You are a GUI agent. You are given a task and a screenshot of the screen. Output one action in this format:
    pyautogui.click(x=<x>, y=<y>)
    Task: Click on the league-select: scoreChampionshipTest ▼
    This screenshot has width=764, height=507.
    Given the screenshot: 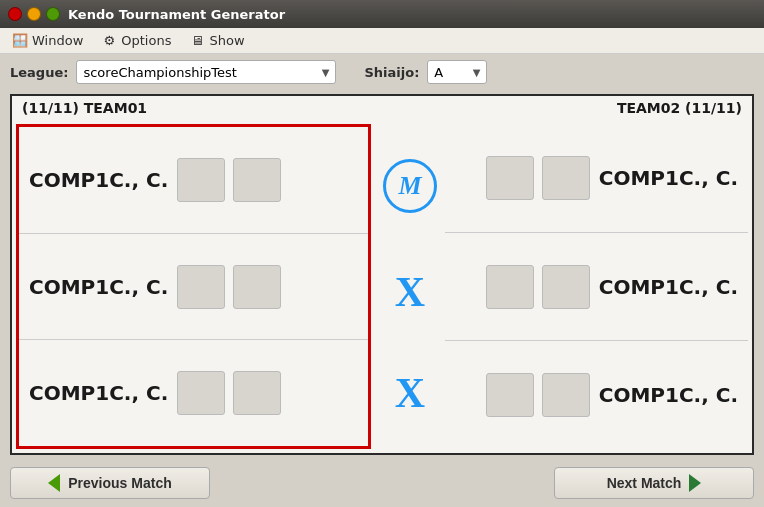 What is the action you would take?
    pyautogui.click(x=206, y=72)
    